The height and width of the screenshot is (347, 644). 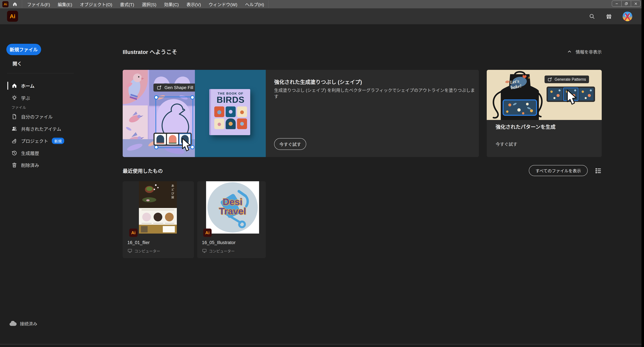 I want to click on pattern-card-title: 強化されたパターンを生成, so click(x=526, y=126).